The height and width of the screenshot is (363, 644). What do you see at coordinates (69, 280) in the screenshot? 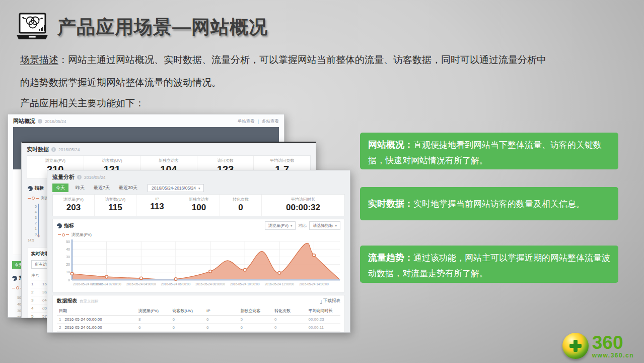
I see `y-tick-label: 0` at bounding box center [69, 280].